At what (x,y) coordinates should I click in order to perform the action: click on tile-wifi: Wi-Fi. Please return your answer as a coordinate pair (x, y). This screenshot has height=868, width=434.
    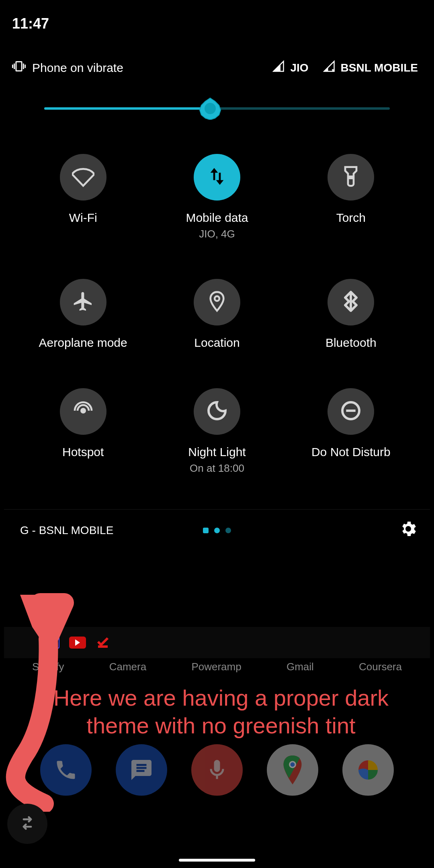
    Looking at the image, I should click on (83, 197).